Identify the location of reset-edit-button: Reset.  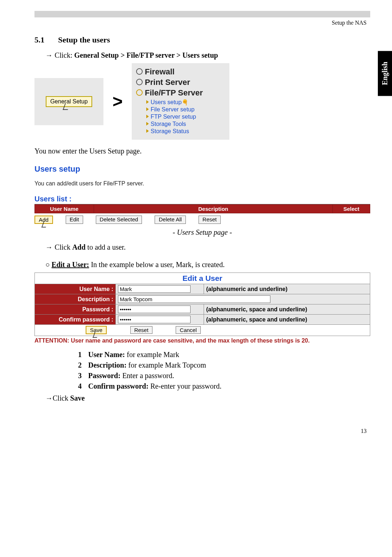
(142, 330).